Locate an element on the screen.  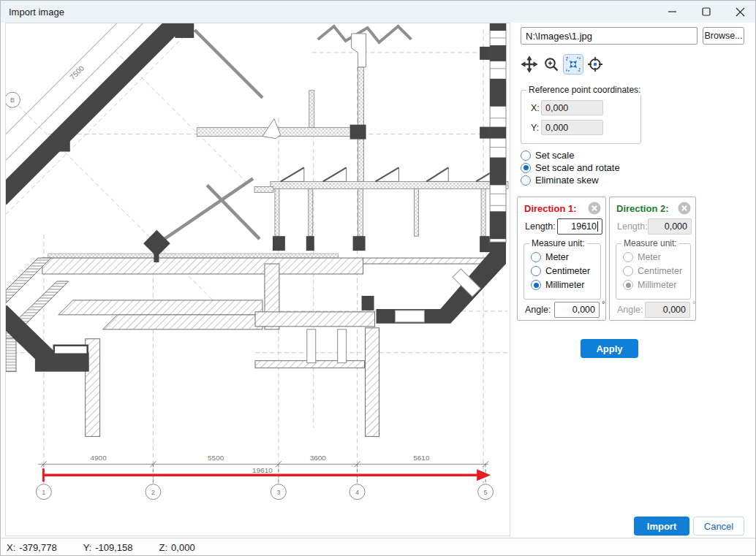
svg-text: 19610 is located at coordinates (262, 471).